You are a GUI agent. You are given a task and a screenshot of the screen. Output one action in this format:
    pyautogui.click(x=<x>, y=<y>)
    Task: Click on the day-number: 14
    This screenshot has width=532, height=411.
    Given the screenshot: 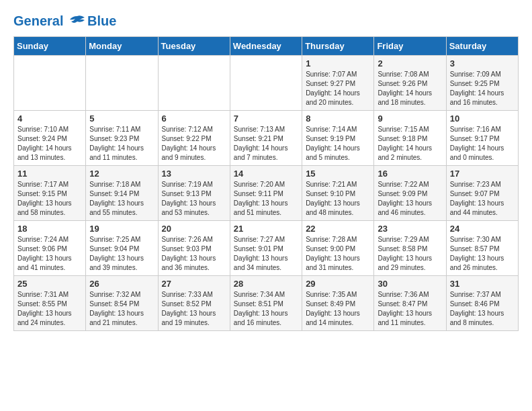 What is the action you would take?
    pyautogui.click(x=266, y=173)
    